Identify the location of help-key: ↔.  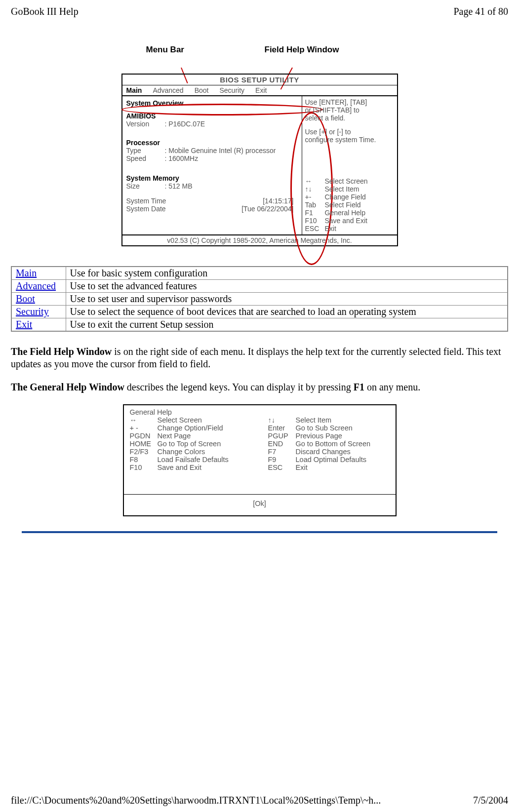
(144, 420).